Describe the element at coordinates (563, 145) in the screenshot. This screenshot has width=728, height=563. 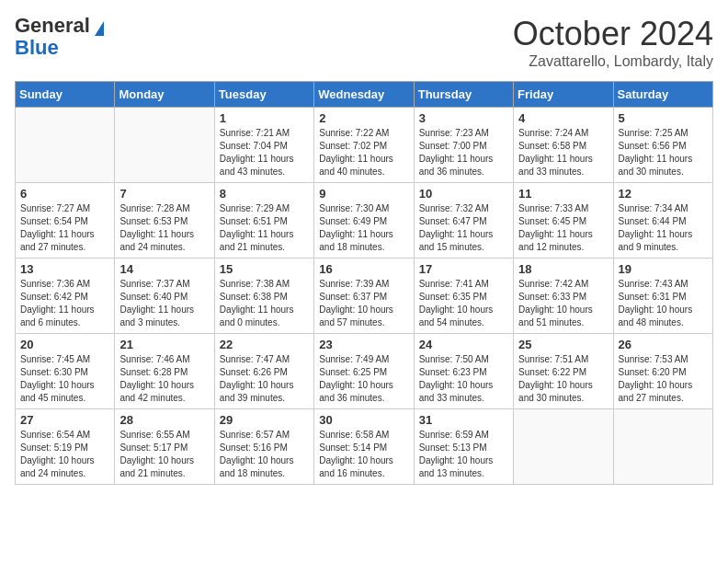
I see `calendar-cell: 4Sunrise: 7:24 AMSunset: 6:58 PMDaylight…` at that location.